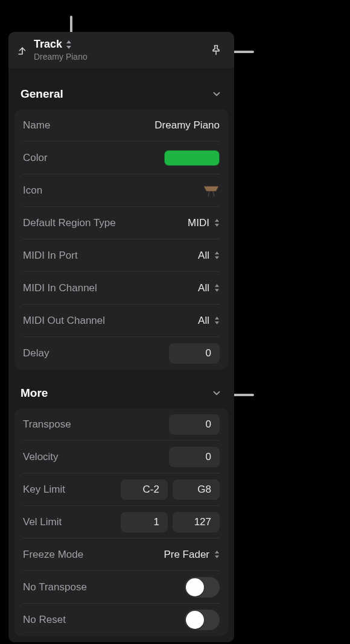 The height and width of the screenshot is (644, 350). I want to click on section-title-general: General, so click(42, 94).